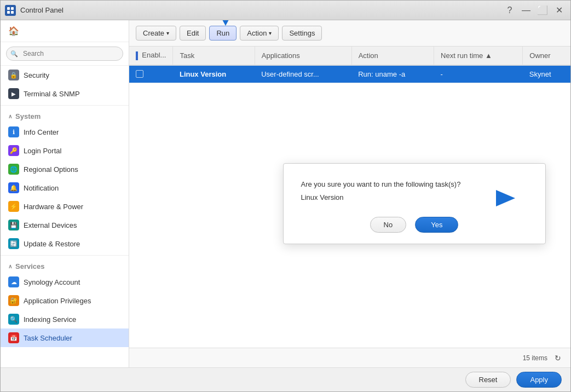 This screenshot has height=392, width=571. Describe the element at coordinates (526, 10) in the screenshot. I see `minimize-button: —` at that location.